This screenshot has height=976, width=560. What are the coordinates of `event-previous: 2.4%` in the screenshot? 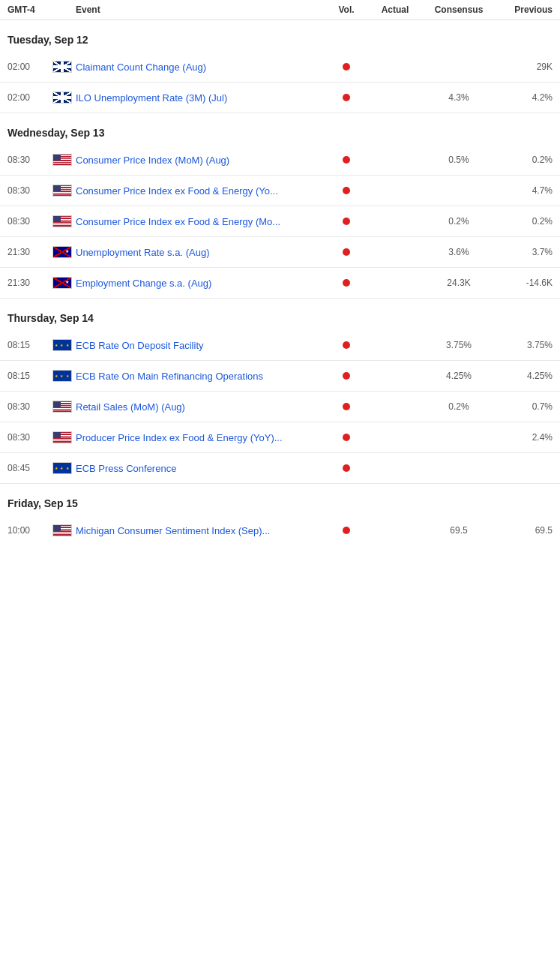 It's located at (523, 437).